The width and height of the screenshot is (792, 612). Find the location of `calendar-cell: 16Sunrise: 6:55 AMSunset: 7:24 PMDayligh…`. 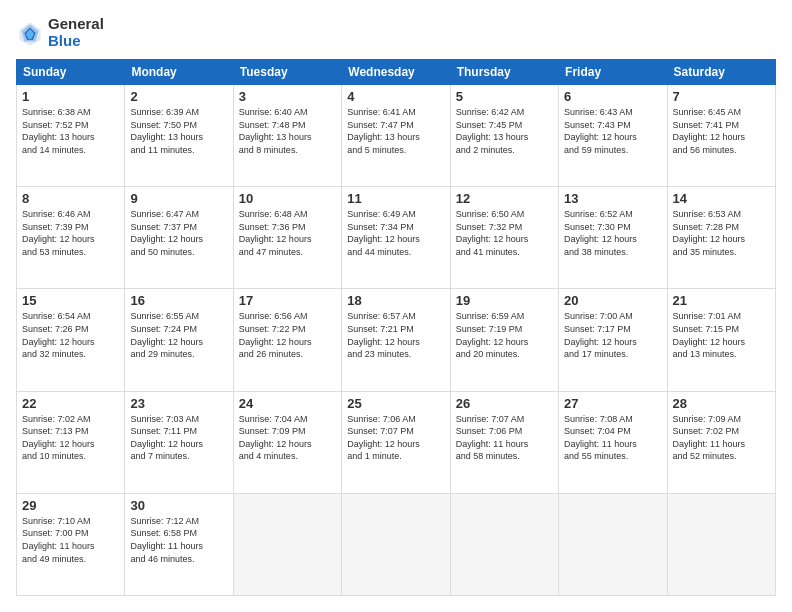

calendar-cell: 16Sunrise: 6:55 AMSunset: 7:24 PMDayligh… is located at coordinates (179, 340).